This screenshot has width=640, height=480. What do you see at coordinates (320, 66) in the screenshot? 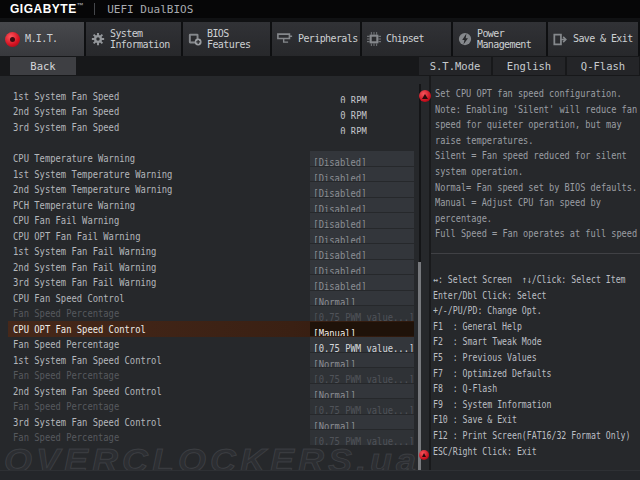
I see `toolbar: Back S.T.ModeEnglishQ-Flash` at bounding box center [320, 66].